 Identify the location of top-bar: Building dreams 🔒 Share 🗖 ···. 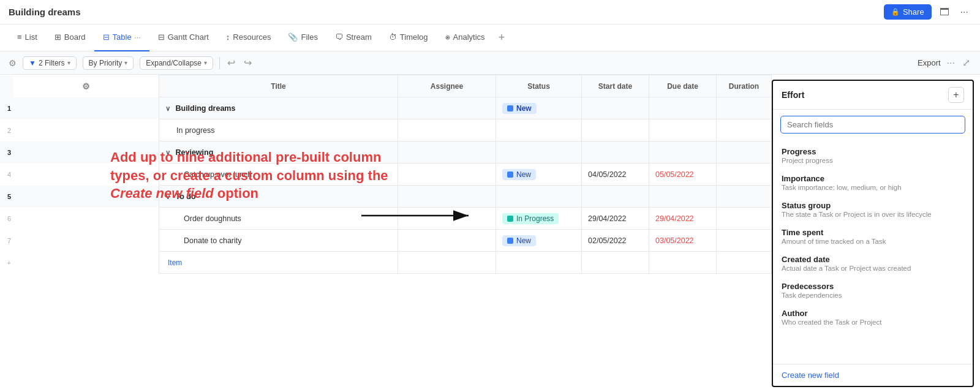
(490, 12).